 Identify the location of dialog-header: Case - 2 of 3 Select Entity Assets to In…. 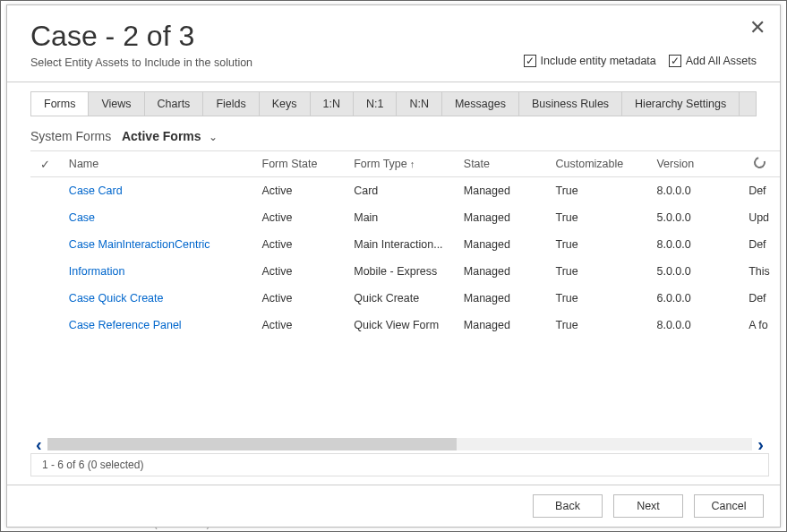
(394, 41).